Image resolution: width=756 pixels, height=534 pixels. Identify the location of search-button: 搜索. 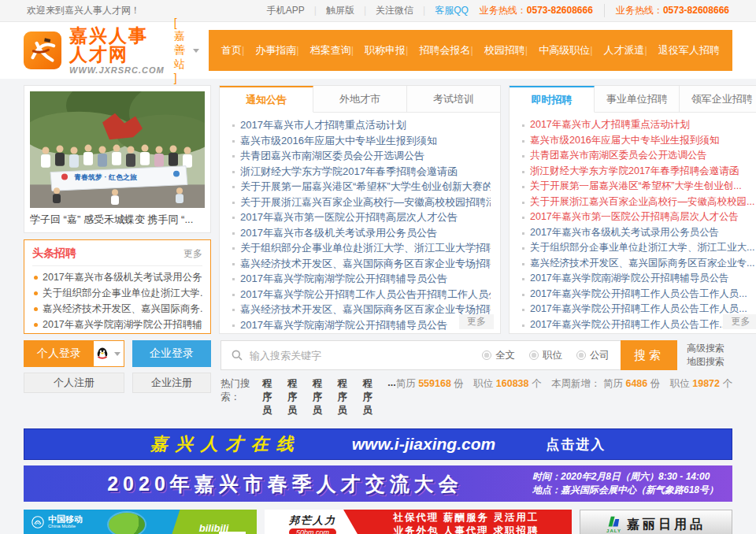
(649, 355).